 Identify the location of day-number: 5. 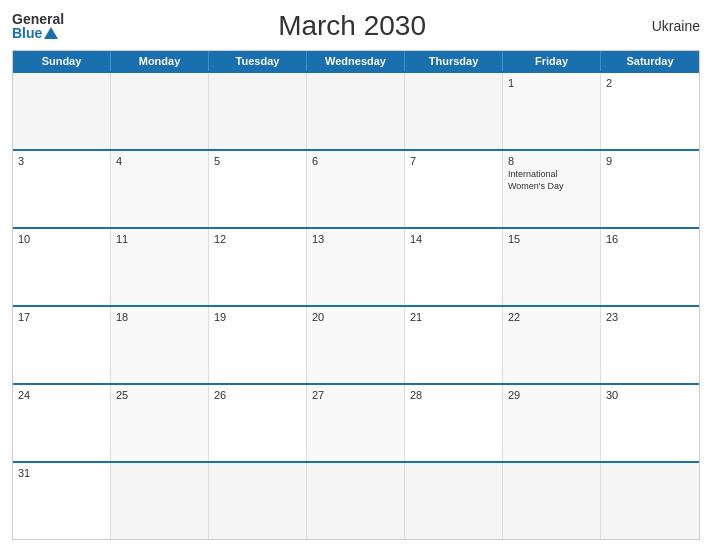
(258, 161).